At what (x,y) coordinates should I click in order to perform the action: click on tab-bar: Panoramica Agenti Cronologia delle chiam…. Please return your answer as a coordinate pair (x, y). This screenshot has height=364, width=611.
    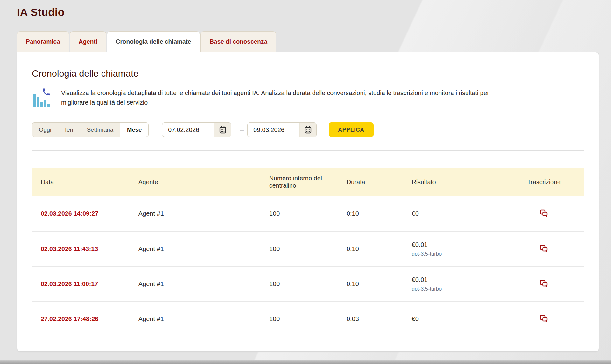
    Looking at the image, I should click on (308, 42).